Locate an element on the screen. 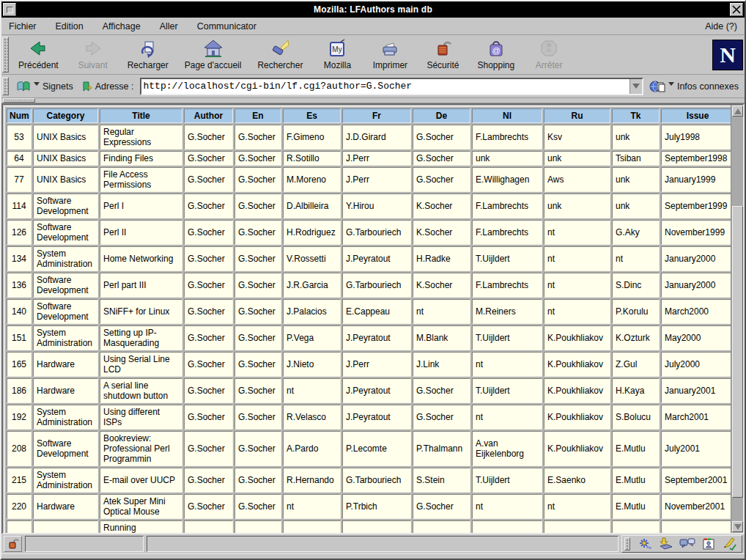 This screenshot has width=746, height=560. main-toolbar: Précédent Suivant Recharger is located at coordinates (373, 55).